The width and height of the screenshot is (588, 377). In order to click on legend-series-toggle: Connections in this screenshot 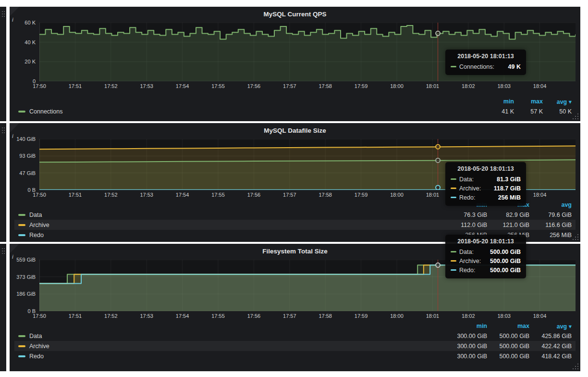, I will do `click(252, 112)`.